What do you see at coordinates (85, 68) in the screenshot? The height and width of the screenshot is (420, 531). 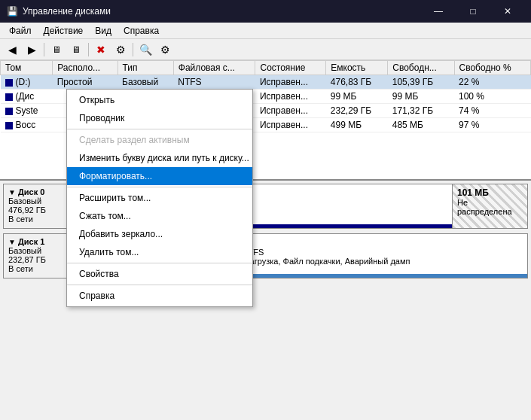 I see `col-layout: Располо...` at bounding box center [85, 68].